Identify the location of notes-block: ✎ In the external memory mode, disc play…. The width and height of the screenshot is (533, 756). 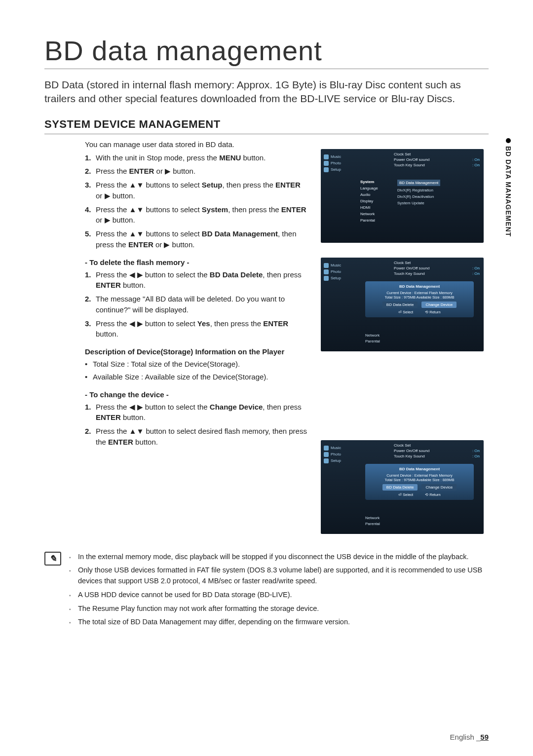
(266, 591).